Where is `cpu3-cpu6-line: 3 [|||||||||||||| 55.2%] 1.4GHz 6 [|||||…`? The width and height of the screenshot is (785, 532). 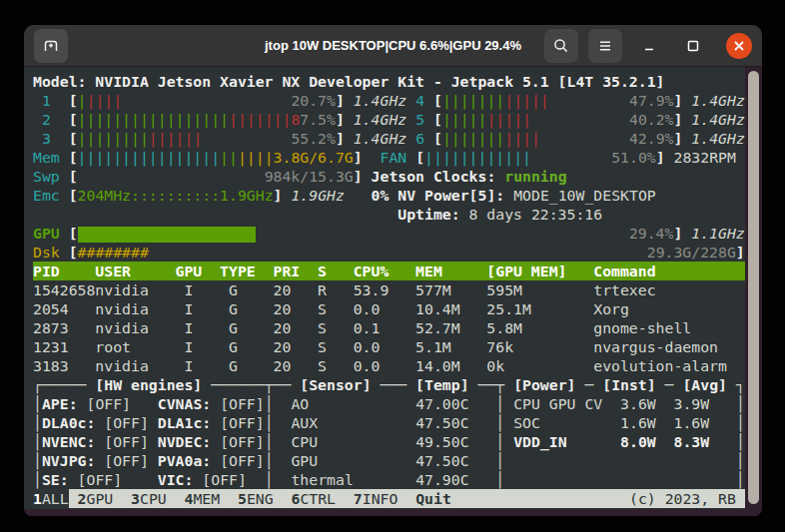 cpu3-cpu6-line: 3 [|||||||||||||| 55.2%] 1.4GHz 6 [|||||… is located at coordinates (390, 138).